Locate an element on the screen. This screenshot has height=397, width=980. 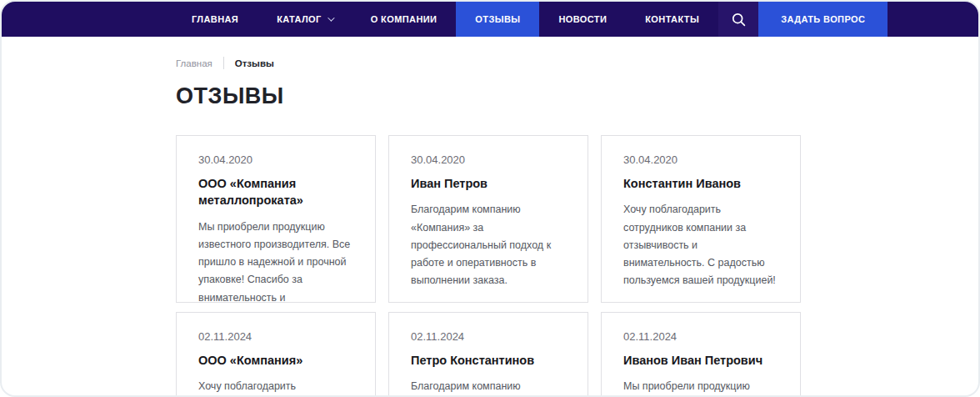
breadcrumb-current: Отзывы is located at coordinates (255, 63).